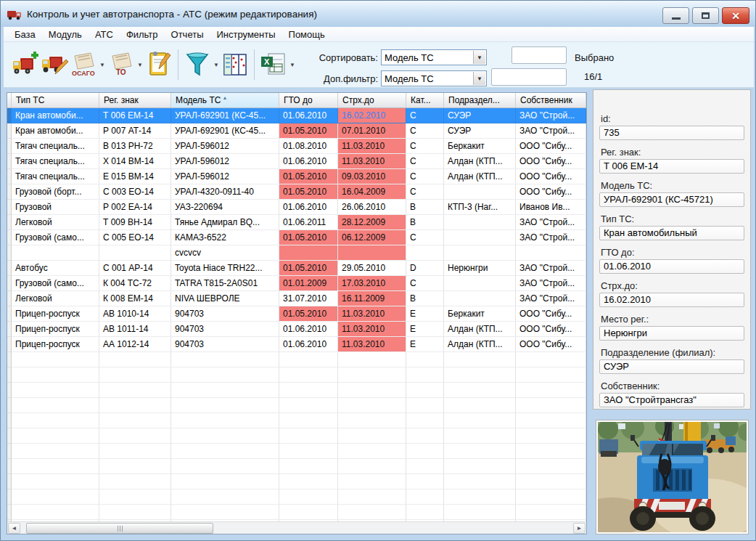 This screenshot has height=541, width=756. I want to click on table-row: Грузовой (само...К 004 ТС-72TATRA T815-2…, so click(297, 283).